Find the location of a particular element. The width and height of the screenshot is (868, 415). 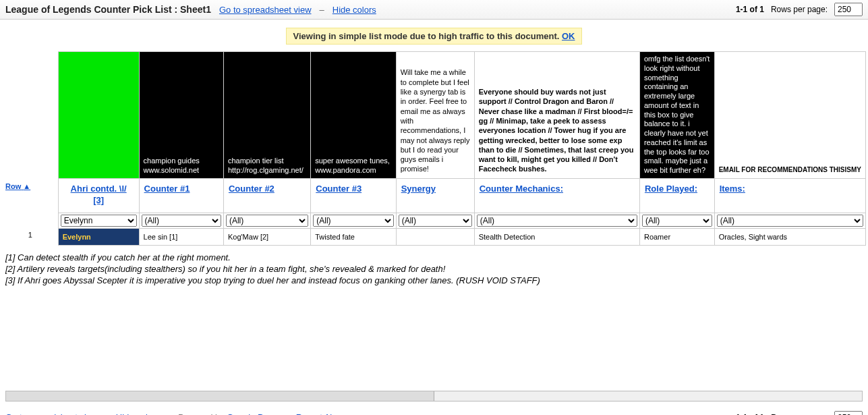

row-header-label: Row is located at coordinates (13, 186).